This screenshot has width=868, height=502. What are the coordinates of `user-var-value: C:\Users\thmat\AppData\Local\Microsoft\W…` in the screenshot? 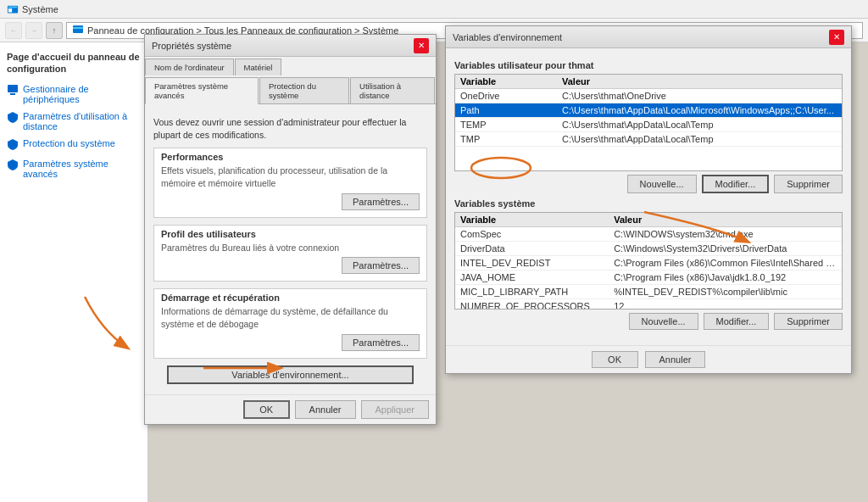 It's located at (699, 110).